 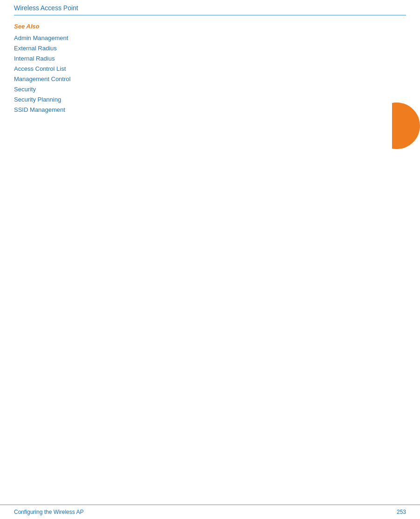 What do you see at coordinates (401, 512) in the screenshot?
I see `footer-page-number: 253` at bounding box center [401, 512].